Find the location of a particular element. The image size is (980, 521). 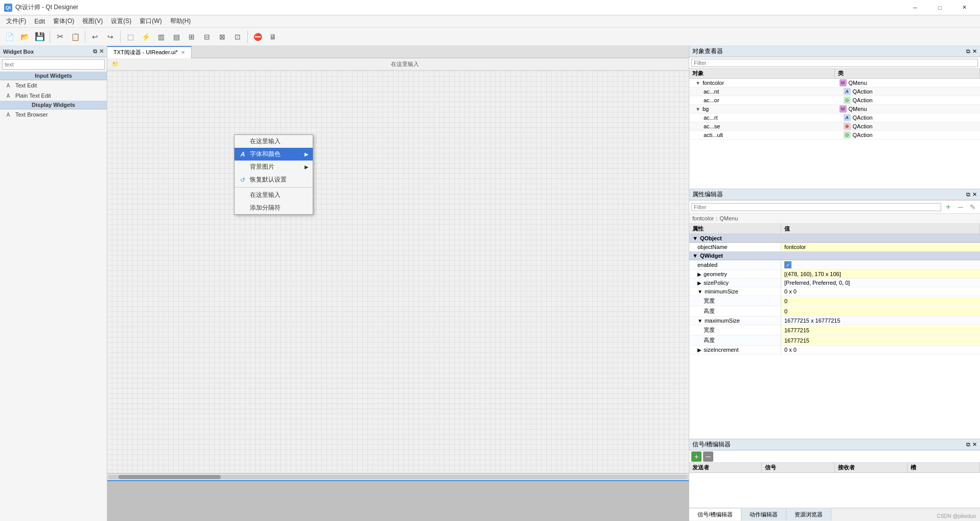

prop-row-height1: 高度 0 is located at coordinates (835, 311).